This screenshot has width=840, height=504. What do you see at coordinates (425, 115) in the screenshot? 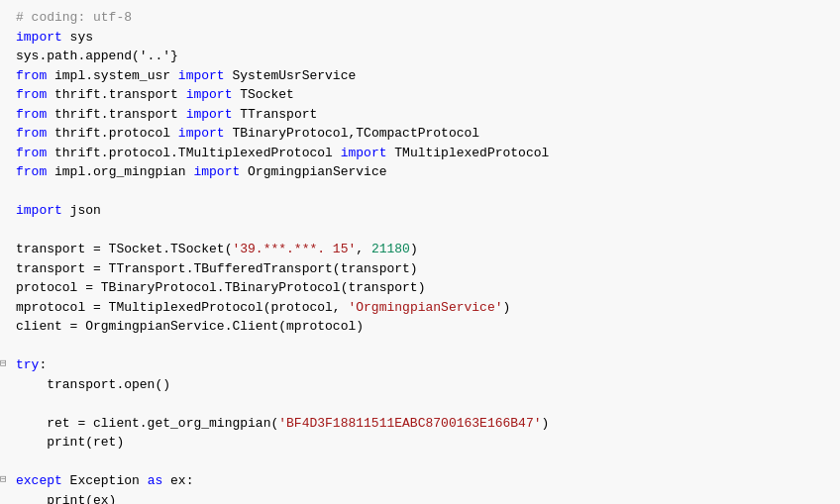
I see `line-content: from thrift.transport import TTransport` at bounding box center [425, 115].